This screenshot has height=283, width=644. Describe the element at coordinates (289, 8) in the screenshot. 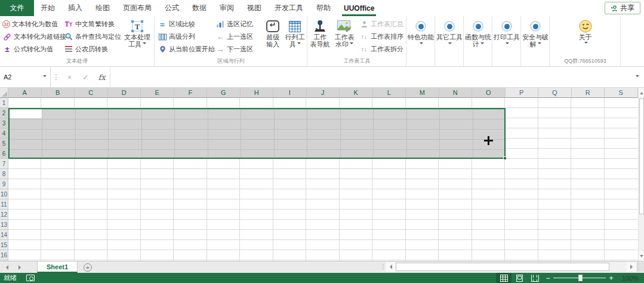

I see `tab-developer: 开发工具` at that location.